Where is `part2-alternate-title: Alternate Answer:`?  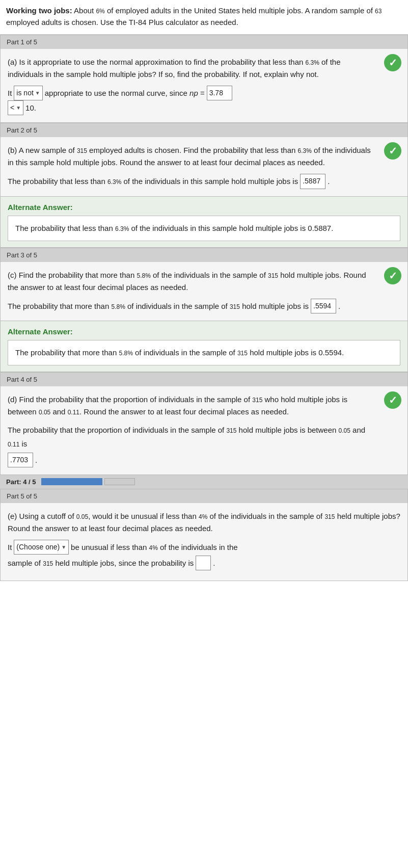 part2-alternate-title: Alternate Answer: is located at coordinates (204, 207).